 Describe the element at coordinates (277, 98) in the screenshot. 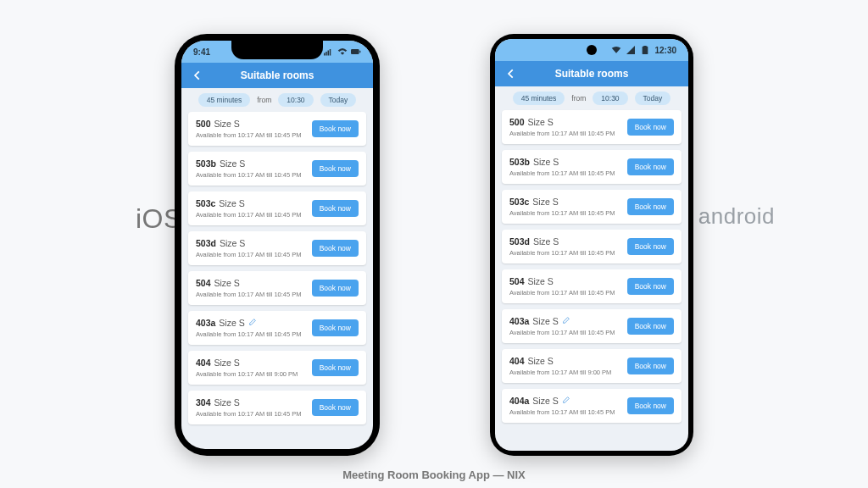

I see `filter-bar: 45 minutes from 10:30 Today` at that location.